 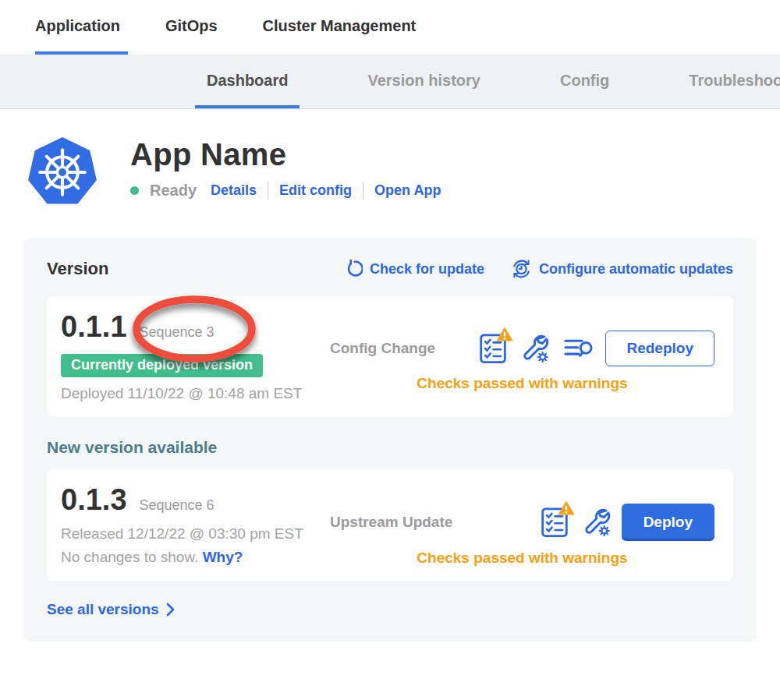 I want to click on tab-troubleshoot: Troubleshoot, so click(x=729, y=82).